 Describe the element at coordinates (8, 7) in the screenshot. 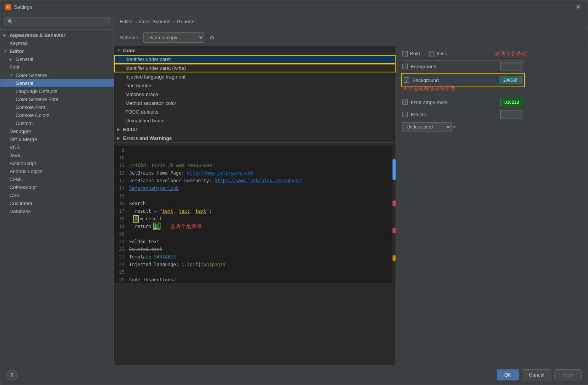

I see `app-icon: ⚙` at that location.